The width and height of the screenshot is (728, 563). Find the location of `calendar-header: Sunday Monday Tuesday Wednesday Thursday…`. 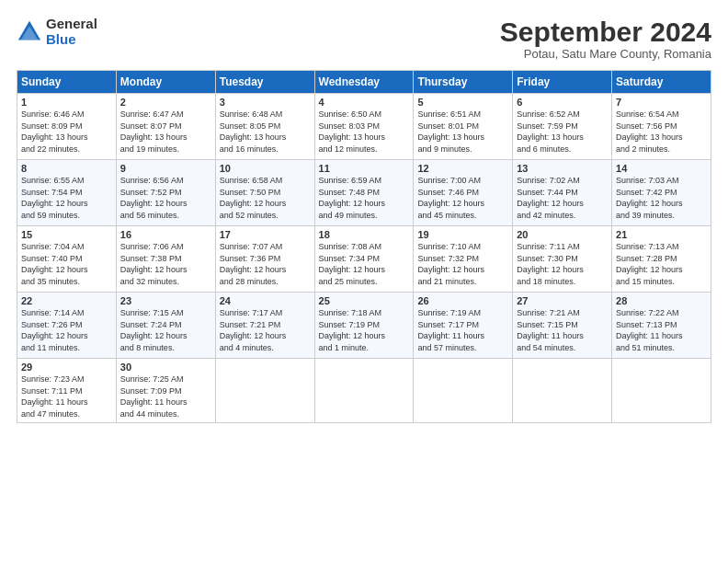

calendar-header: Sunday Monday Tuesday Wednesday Thursday… is located at coordinates (364, 83).